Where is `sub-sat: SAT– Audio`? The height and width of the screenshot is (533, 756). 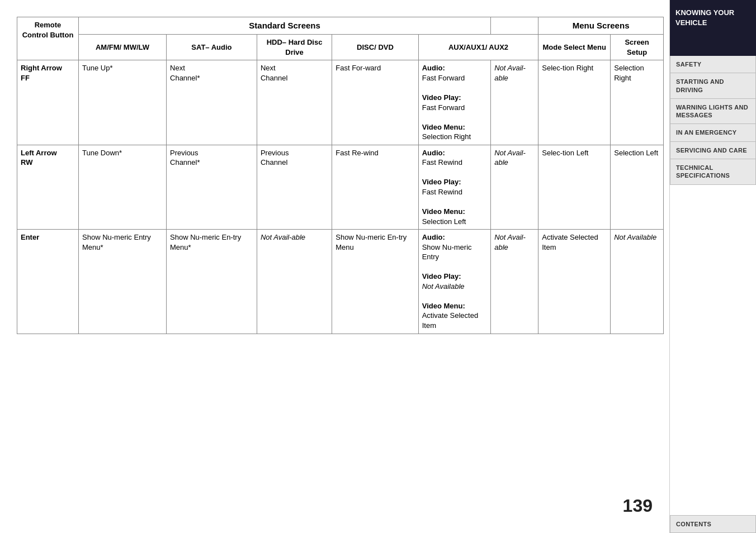
sub-sat: SAT– Audio is located at coordinates (212, 47).